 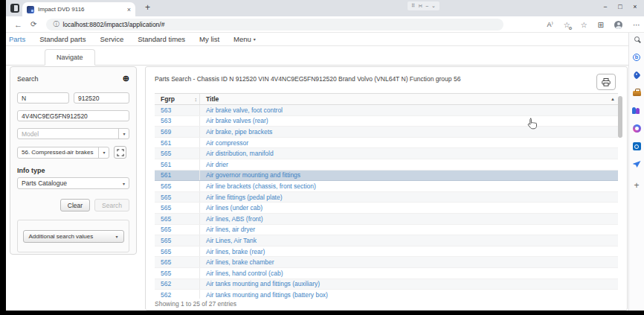 What do you see at coordinates (101, 98) in the screenshot?
I see `chassis-number-input` at bounding box center [101, 98].